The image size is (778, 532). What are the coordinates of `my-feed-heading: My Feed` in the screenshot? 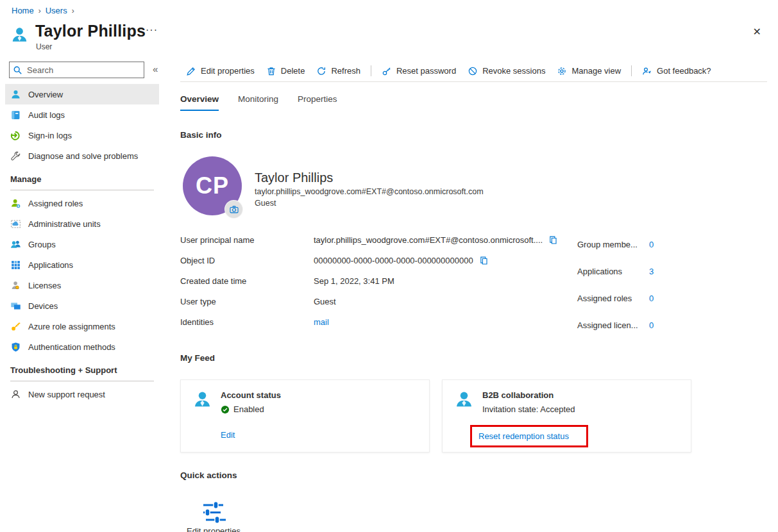 It's located at (198, 358).